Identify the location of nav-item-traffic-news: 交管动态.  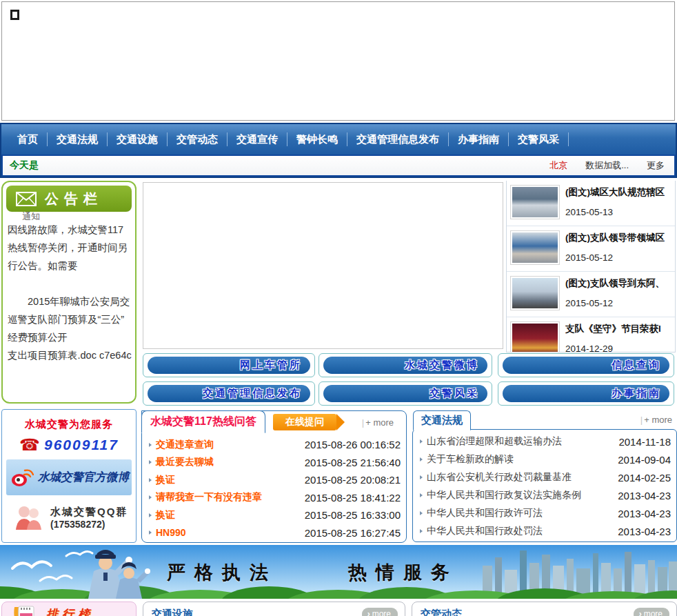
(197, 139).